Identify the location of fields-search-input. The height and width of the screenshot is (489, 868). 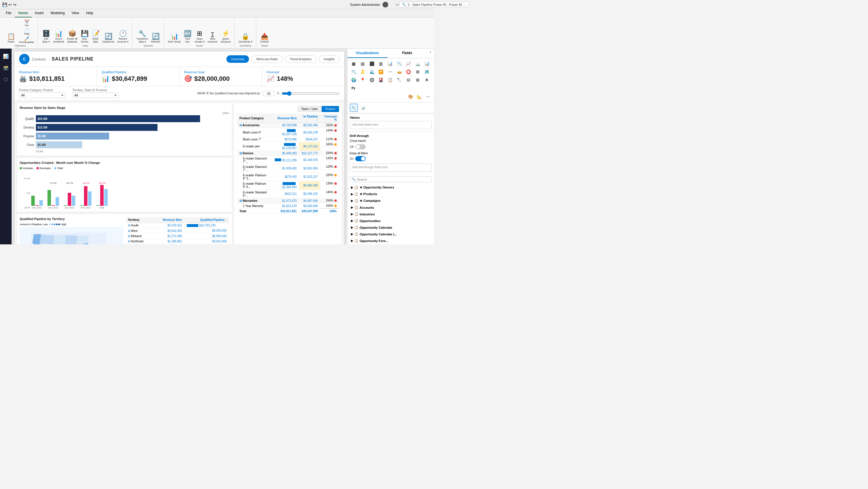
(393, 179).